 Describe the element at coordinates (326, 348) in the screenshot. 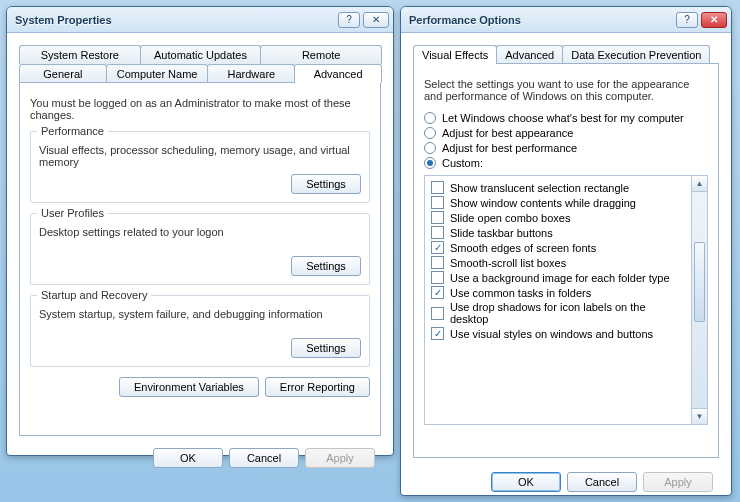

I see `startup-recovery-settings-button: Settings` at that location.